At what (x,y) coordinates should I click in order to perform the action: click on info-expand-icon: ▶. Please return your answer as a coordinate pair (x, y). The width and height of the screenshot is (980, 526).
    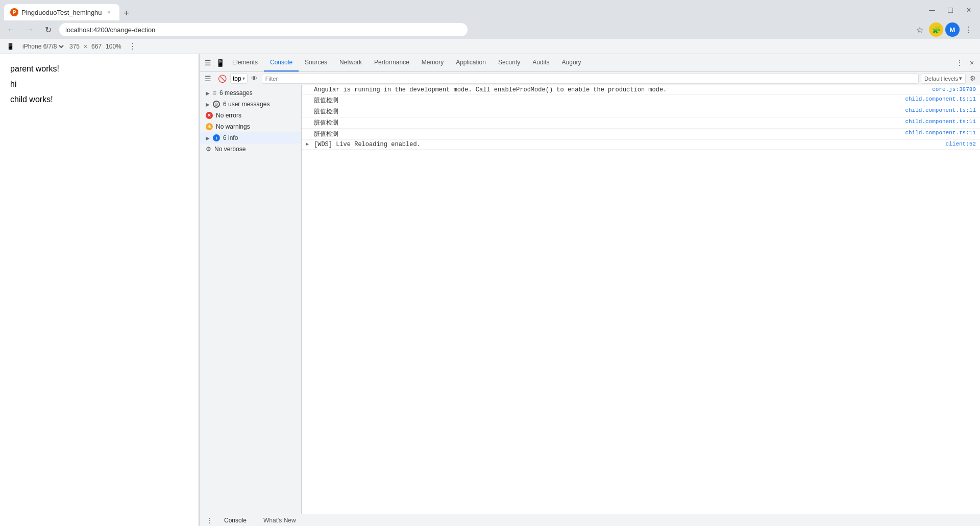
    Looking at the image, I should click on (208, 138).